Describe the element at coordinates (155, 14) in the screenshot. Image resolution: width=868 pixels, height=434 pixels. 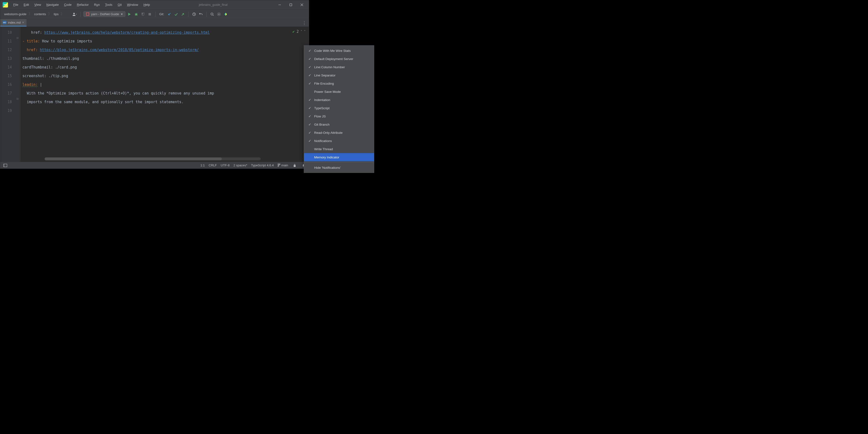
I see `toolbar: webstorm-guide 〉 contents 〉 tips 〉 yarn …` at that location.